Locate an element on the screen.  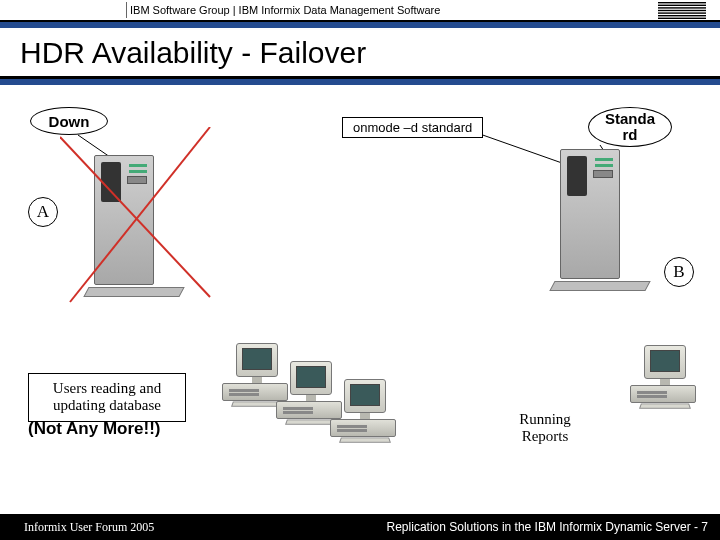
status-label-standard: Standa rd is located at coordinates (630, 127).